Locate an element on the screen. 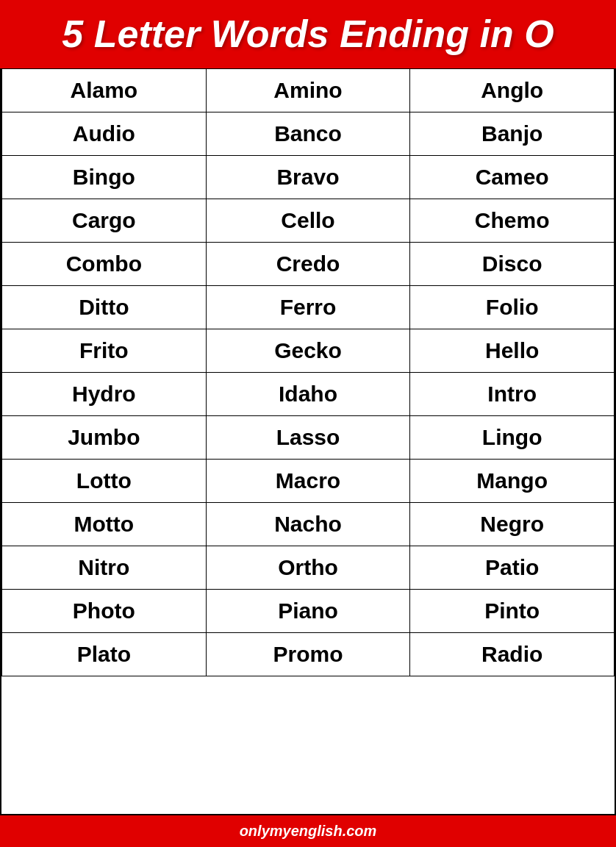 The height and width of the screenshot is (847, 616). table-cell: Credo is located at coordinates (308, 265).